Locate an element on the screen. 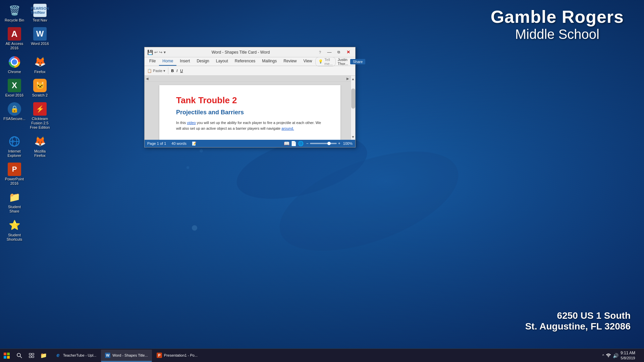 This screenshot has height=362, width=644. clickteam-label: Clickteam Fusion 2.5 Free Edition is located at coordinates (40, 123).